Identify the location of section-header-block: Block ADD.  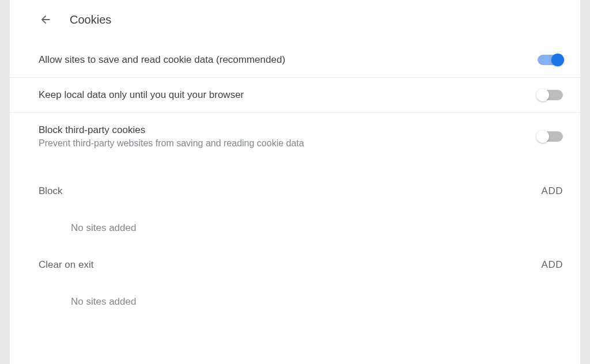
(295, 183).